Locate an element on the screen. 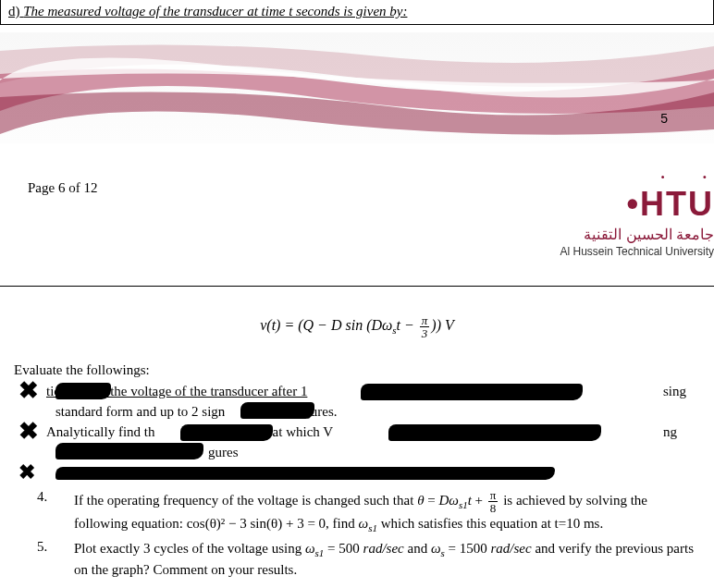 This screenshot has height=588, width=714. page-indicator: Page 6 of 12 is located at coordinates (63, 189).